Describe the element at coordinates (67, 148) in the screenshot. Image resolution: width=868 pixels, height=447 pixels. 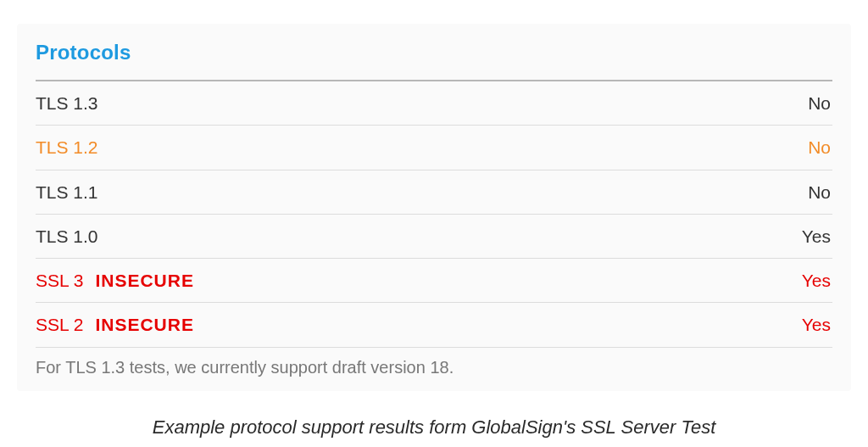
I see `protocol-label: TLS 1.2` at that location.